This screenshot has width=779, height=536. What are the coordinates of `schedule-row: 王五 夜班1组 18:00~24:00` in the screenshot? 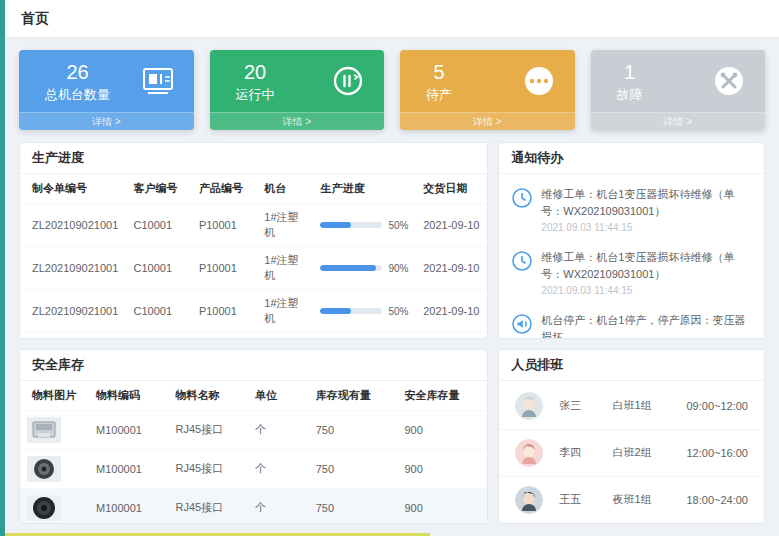 It's located at (632, 500).